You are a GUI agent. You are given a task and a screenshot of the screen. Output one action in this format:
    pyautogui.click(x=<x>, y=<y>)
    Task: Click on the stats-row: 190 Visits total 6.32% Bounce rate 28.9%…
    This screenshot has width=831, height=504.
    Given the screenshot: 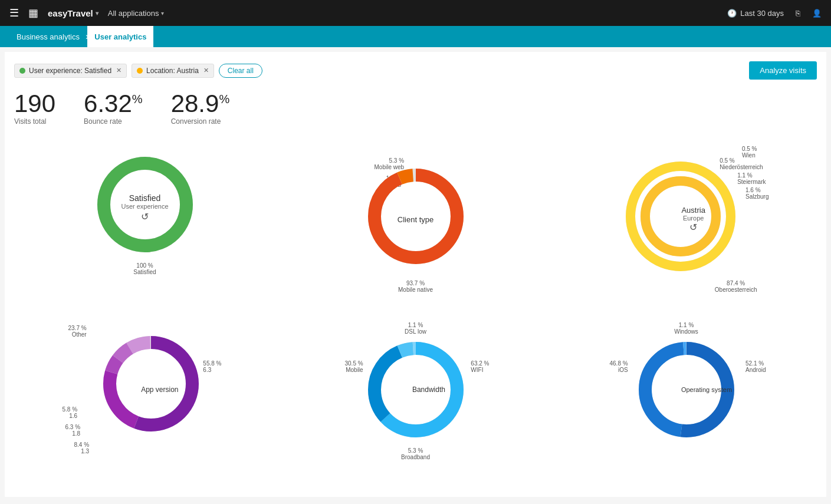 What is the action you would take?
    pyautogui.click(x=415, y=108)
    